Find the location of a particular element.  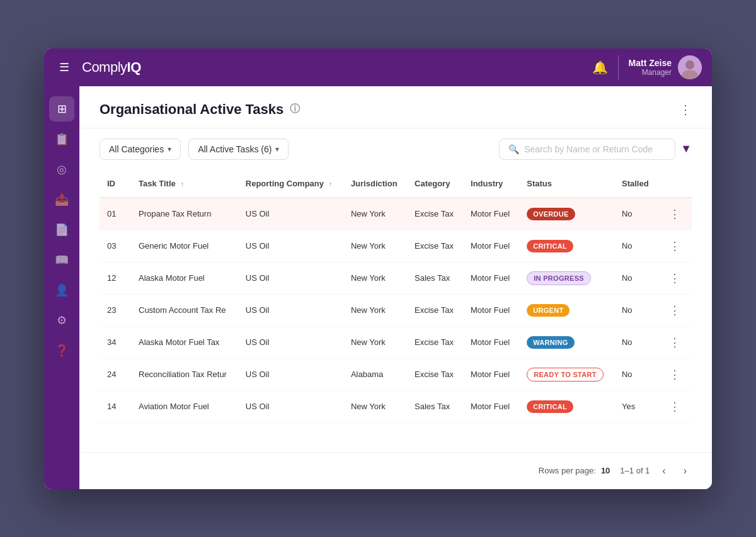

search-box: 🔍 is located at coordinates (587, 149).